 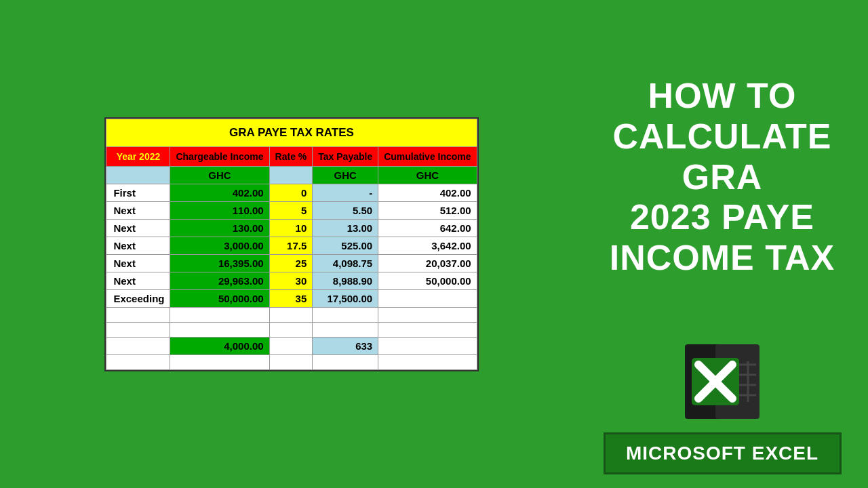 I want to click on heading-line2: CALCULATE, so click(x=723, y=137).